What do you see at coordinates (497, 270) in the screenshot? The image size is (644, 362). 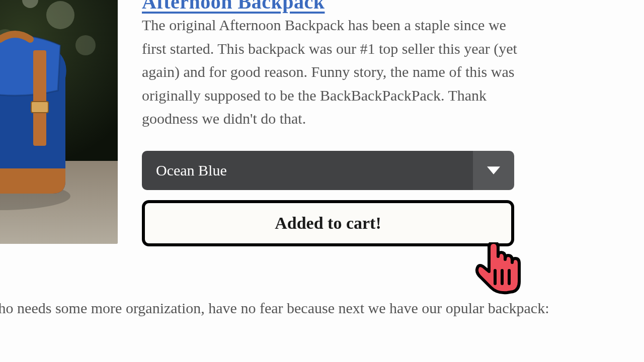 I see `cursor-pointer-icon` at bounding box center [497, 270].